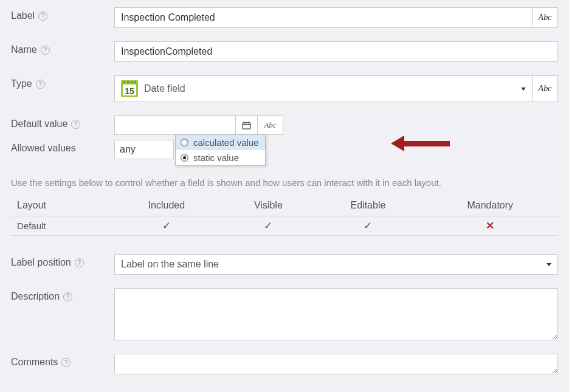 The image size is (569, 392). Describe the element at coordinates (220, 142) in the screenshot. I see `popup-option-calculated: calculated value` at that location.